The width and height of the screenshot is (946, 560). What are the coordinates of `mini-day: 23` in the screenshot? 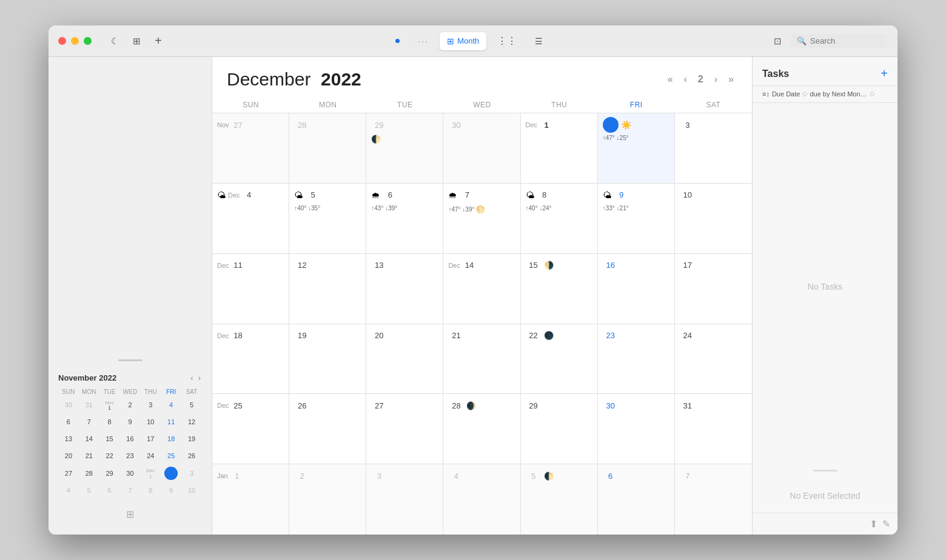 It's located at (130, 456).